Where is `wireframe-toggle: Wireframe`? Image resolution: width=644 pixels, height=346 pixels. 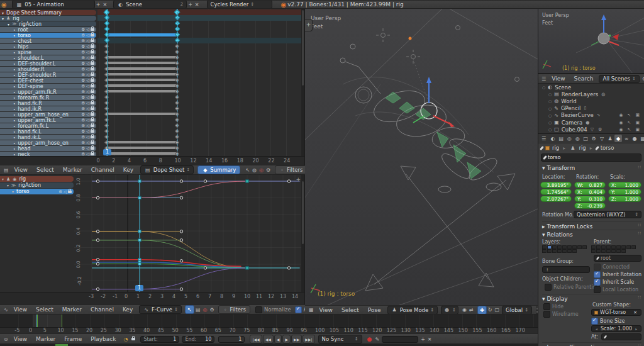 wireframe-toggle: Wireframe is located at coordinates (561, 315).